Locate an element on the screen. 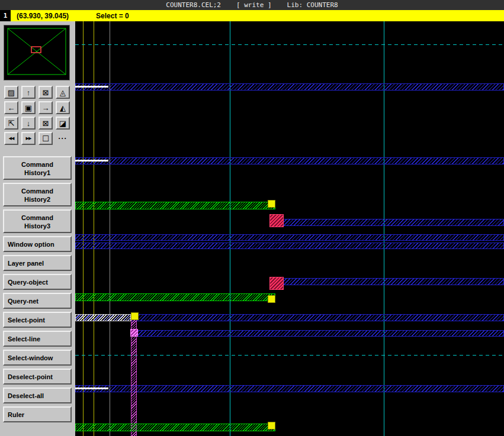  sidebar-button-query-object: Query-object is located at coordinates (37, 282).